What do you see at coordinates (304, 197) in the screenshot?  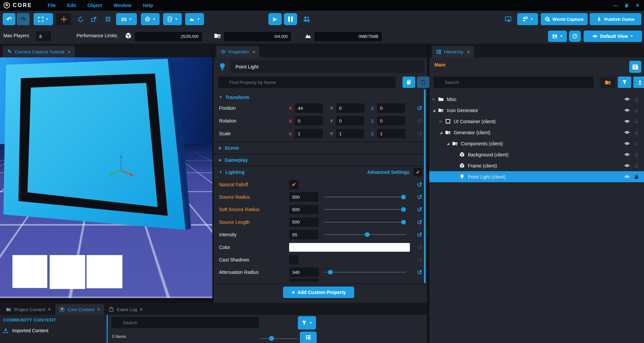 I see `source-radius-input: 500` at bounding box center [304, 197].